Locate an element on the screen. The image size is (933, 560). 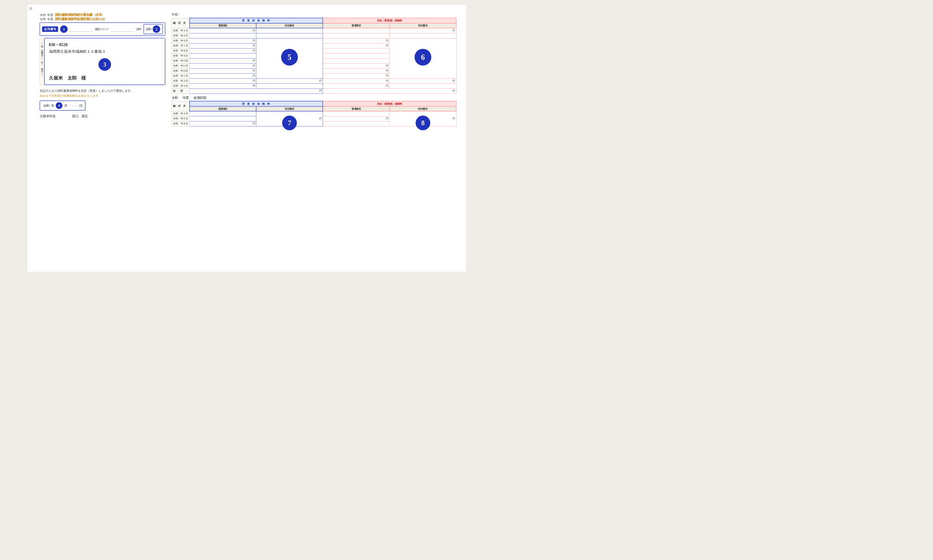
ketsu-nen-label: 決年 is located at coordinates (138, 29).